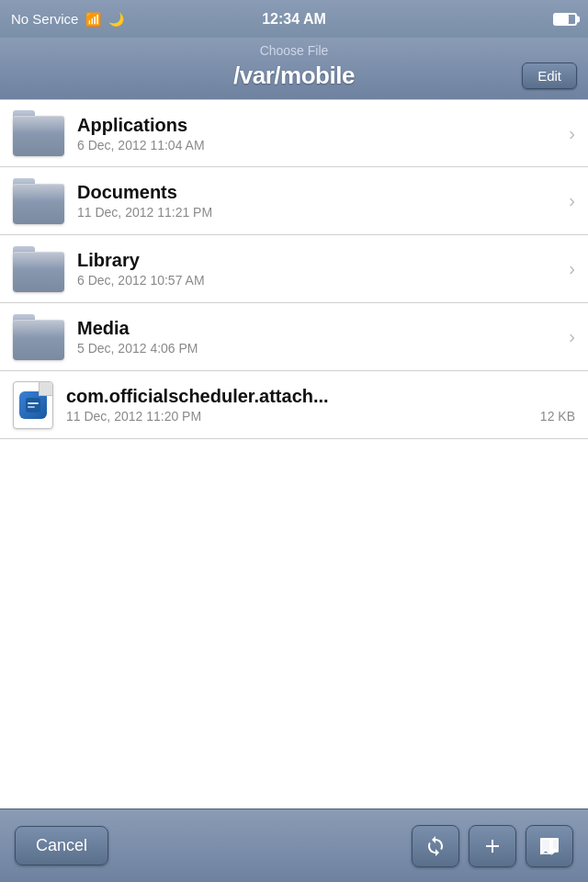 The height and width of the screenshot is (882, 588). Describe the element at coordinates (138, 348) in the screenshot. I see `file-date: 5 Dec, 2012 4:06 PM` at that location.